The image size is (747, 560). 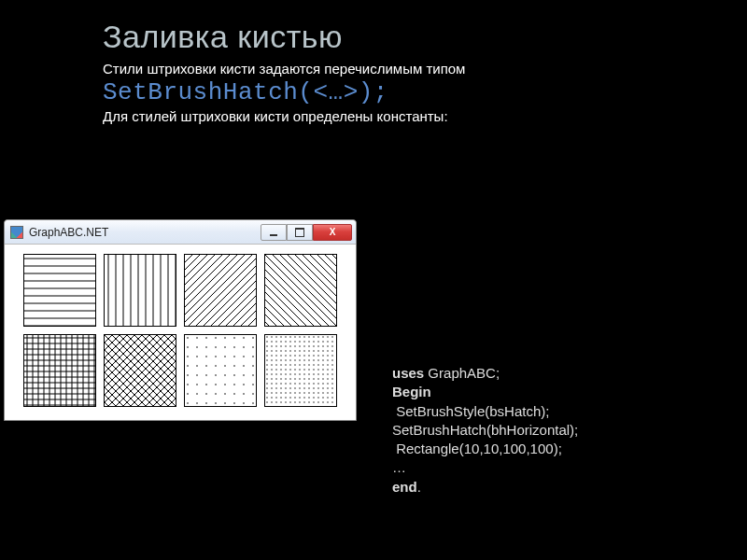 I want to click on window-buttons: X, so click(x=306, y=232).